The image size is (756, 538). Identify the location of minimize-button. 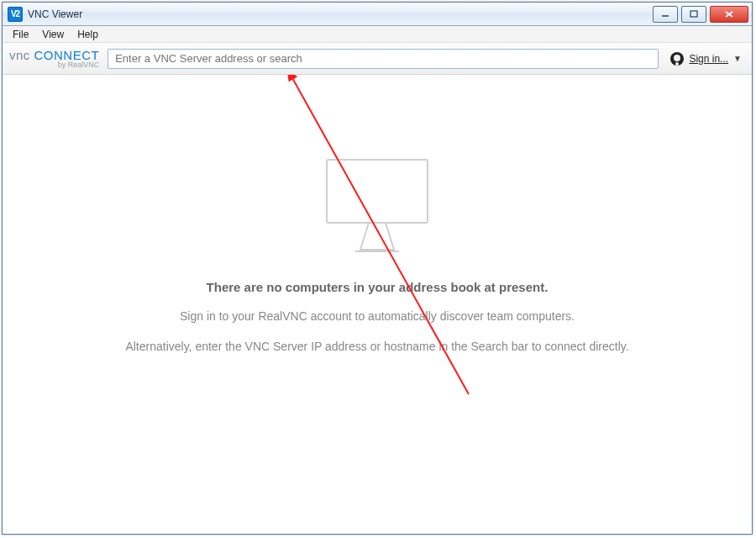
(665, 14).